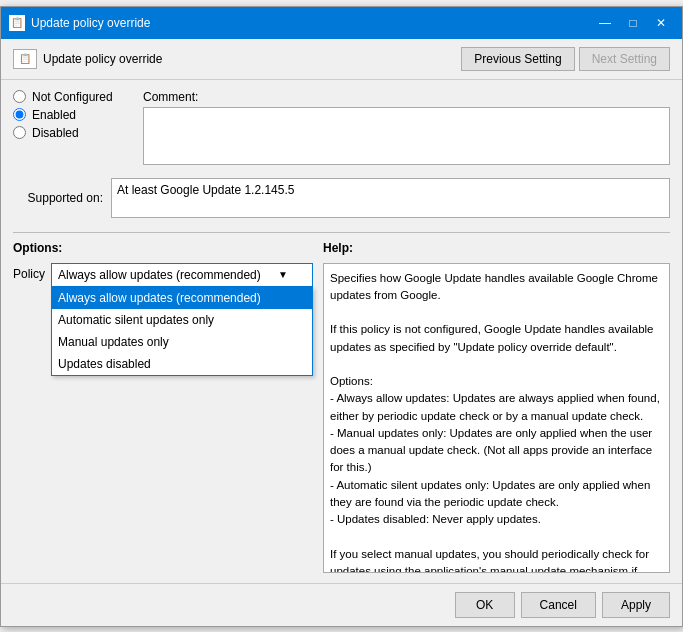 This screenshot has height=632, width=683. Describe the element at coordinates (342, 23) in the screenshot. I see `title-bar: 📋 Update policy override — □ ✕` at that location.